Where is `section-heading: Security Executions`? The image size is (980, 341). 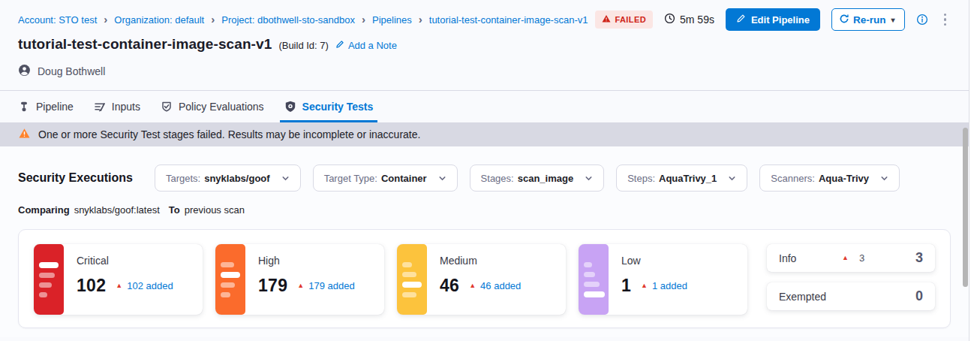 section-heading: Security Executions is located at coordinates (75, 178).